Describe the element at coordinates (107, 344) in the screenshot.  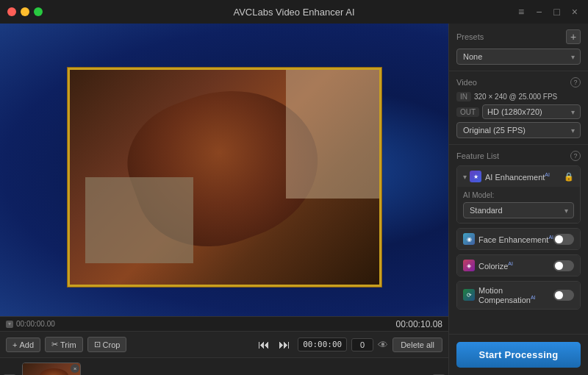
I see `crop-button: ⊡ Crop` at that location.